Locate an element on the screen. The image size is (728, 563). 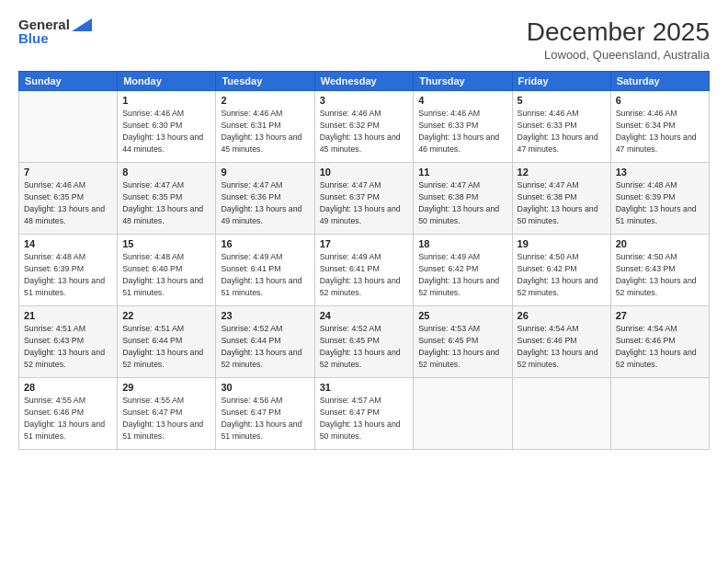
day-info: Sunrise: 4:47 AMSunset: 6:37 PMDaylight:… is located at coordinates (364, 204).